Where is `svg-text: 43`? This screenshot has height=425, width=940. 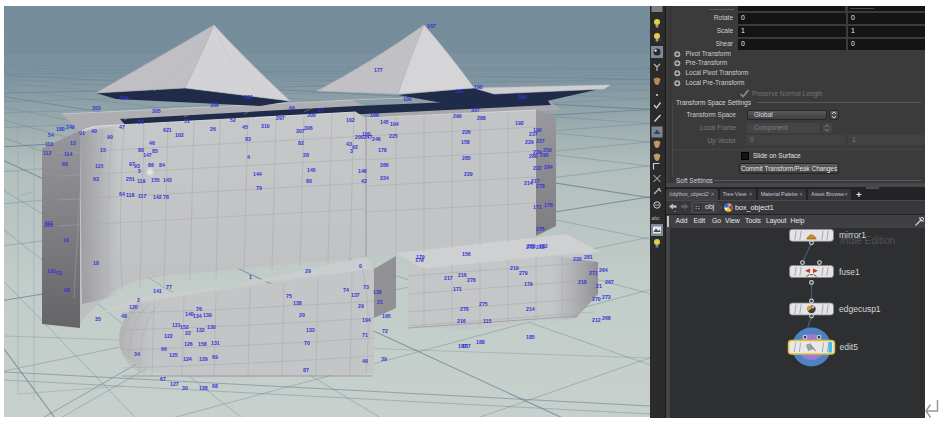
svg-text: 43 is located at coordinates (349, 144).